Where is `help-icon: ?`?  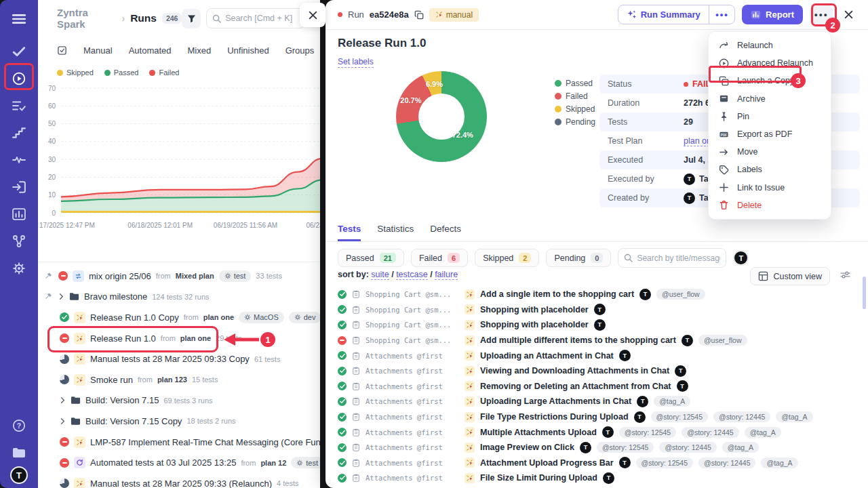 help-icon: ? is located at coordinates (19, 426).